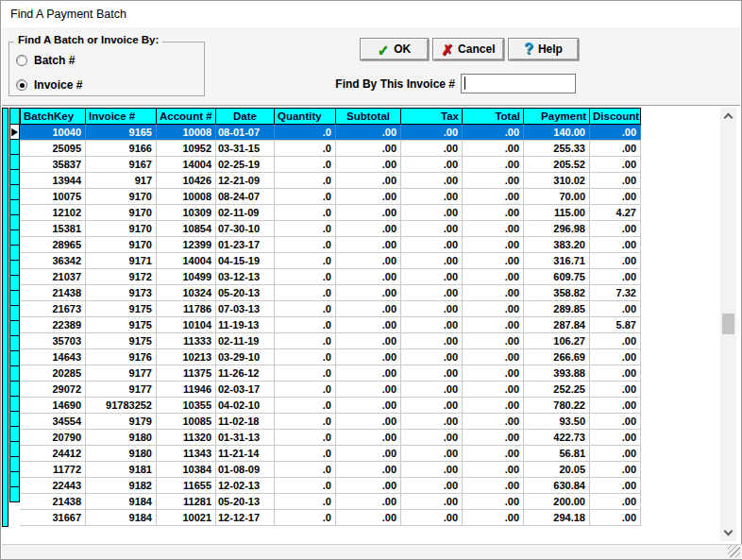 This screenshot has width=742, height=560. What do you see at coordinates (53, 357) in the screenshot?
I see `table-cell: 14643` at bounding box center [53, 357].